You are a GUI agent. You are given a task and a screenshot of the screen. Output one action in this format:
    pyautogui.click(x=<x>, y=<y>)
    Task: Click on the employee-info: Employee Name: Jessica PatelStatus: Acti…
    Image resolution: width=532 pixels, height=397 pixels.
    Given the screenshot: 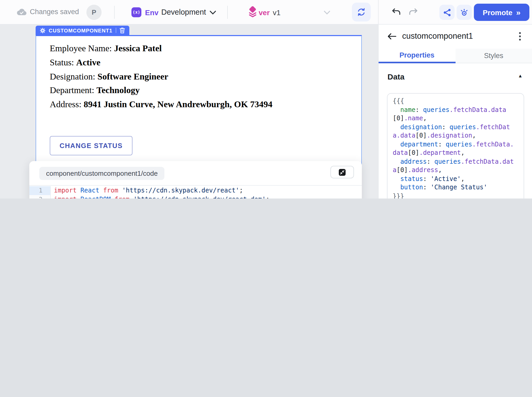 What is the action you would take?
    pyautogui.click(x=161, y=77)
    